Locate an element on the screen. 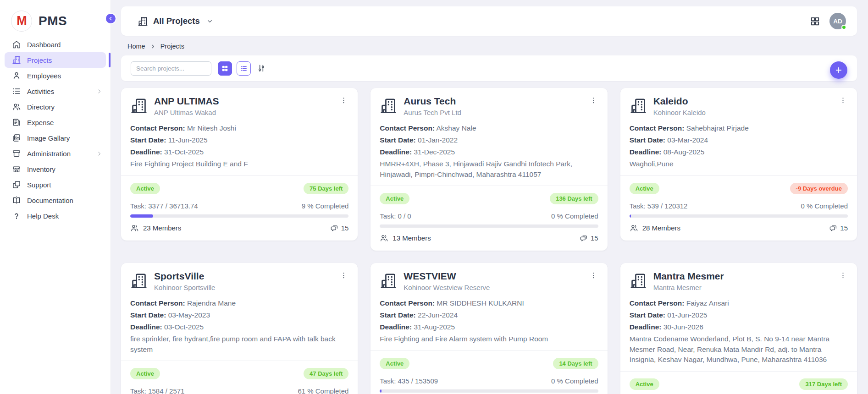 The image size is (868, 394). start-date-value: 01-Jan-2022 is located at coordinates (437, 140).